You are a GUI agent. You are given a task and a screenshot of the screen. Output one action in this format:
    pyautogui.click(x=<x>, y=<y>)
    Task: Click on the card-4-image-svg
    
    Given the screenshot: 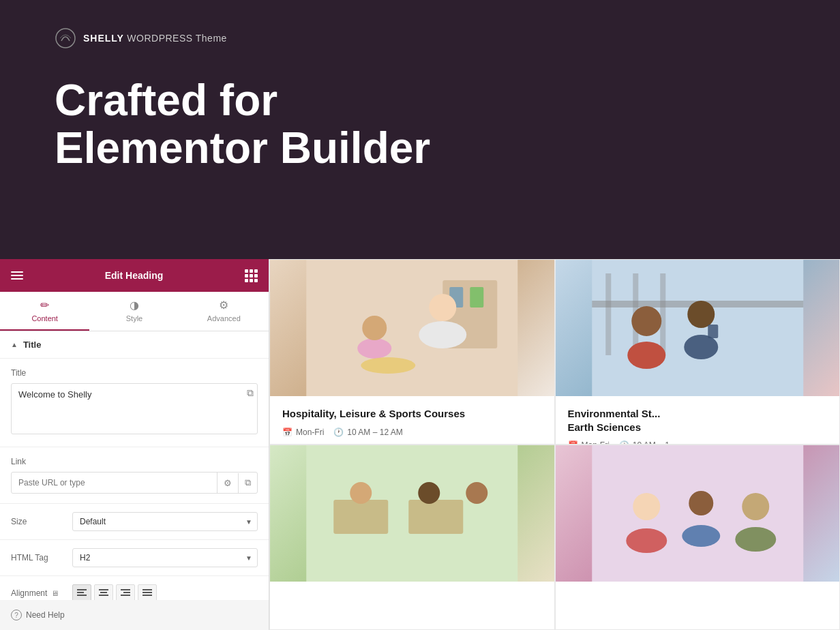 What is the action you would take?
    pyautogui.click(x=698, y=513)
    